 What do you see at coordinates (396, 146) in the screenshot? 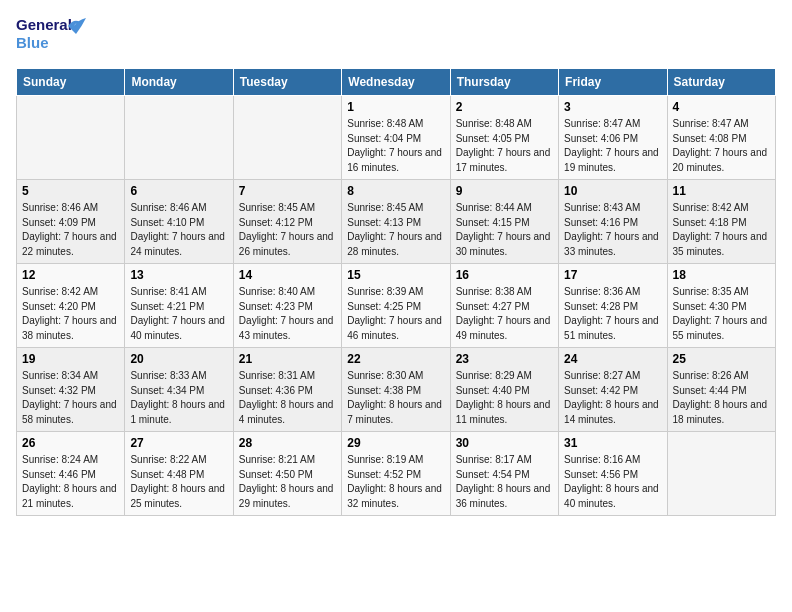
I see `day-content: Sunrise: 8:48 AM Sunset: 4:04 PM Dayligh…` at bounding box center [396, 146].